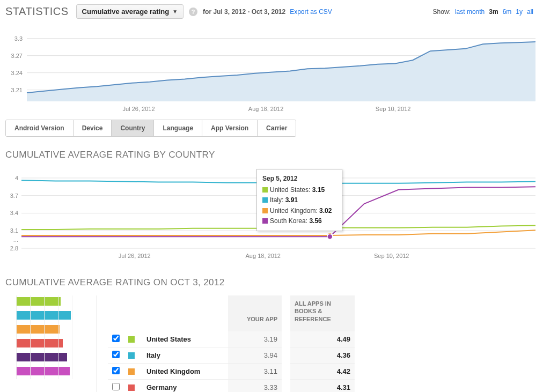 The width and height of the screenshot is (543, 392). Describe the element at coordinates (485, 12) in the screenshot. I see `time-range-group: Show: last month3m6m1yall` at that location.